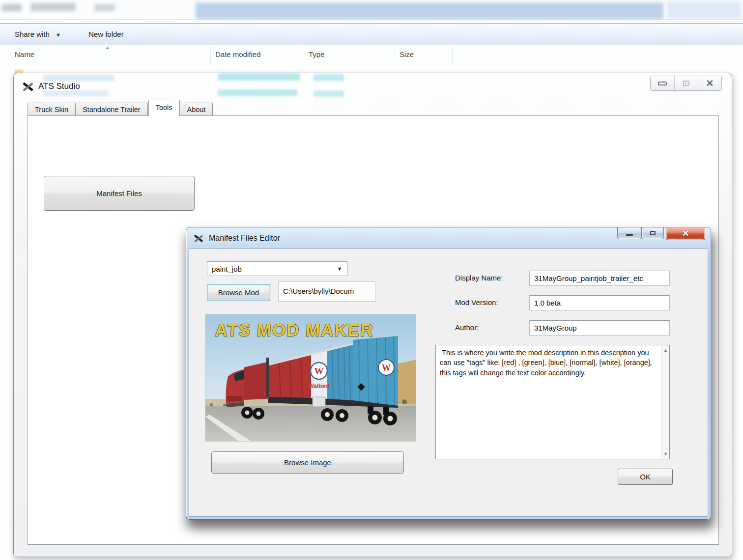 The image size is (743, 560). Describe the element at coordinates (665, 454) in the screenshot. I see `scroll-down-icon: ▼` at that location.